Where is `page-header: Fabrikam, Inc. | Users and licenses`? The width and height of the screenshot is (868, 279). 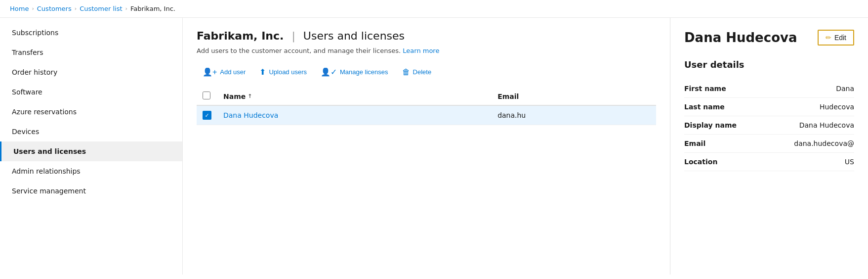
page-header: Fabrikam, Inc. | Users and licenses is located at coordinates (426, 36).